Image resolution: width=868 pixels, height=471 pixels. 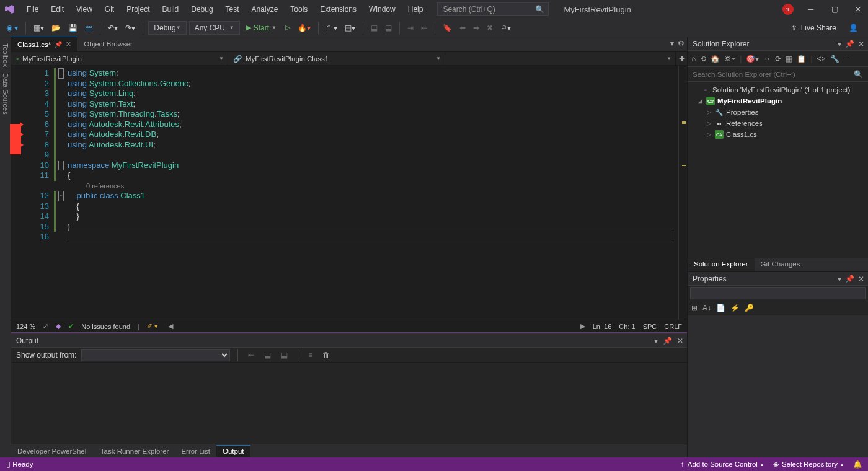 What do you see at coordinates (68, 45) in the screenshot?
I see `close-icon: ✕` at bounding box center [68, 45].